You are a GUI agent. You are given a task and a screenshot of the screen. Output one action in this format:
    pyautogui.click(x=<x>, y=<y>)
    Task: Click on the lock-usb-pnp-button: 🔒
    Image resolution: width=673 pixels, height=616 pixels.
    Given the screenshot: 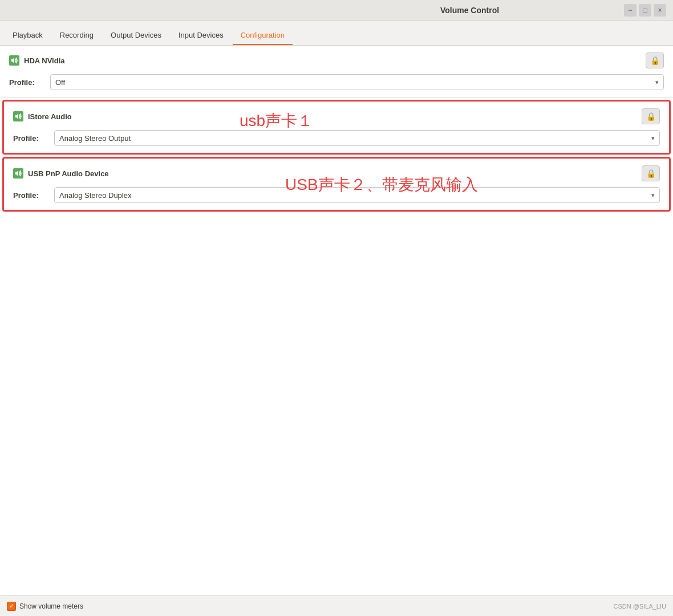 What is the action you would take?
    pyautogui.click(x=651, y=173)
    